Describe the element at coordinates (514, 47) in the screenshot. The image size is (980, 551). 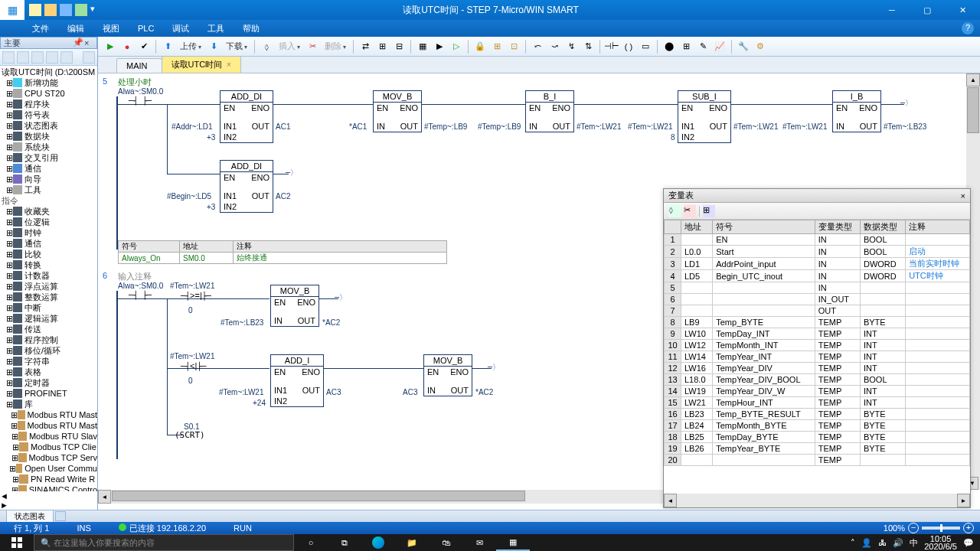
I see `tool-i: ⊡` at that location.